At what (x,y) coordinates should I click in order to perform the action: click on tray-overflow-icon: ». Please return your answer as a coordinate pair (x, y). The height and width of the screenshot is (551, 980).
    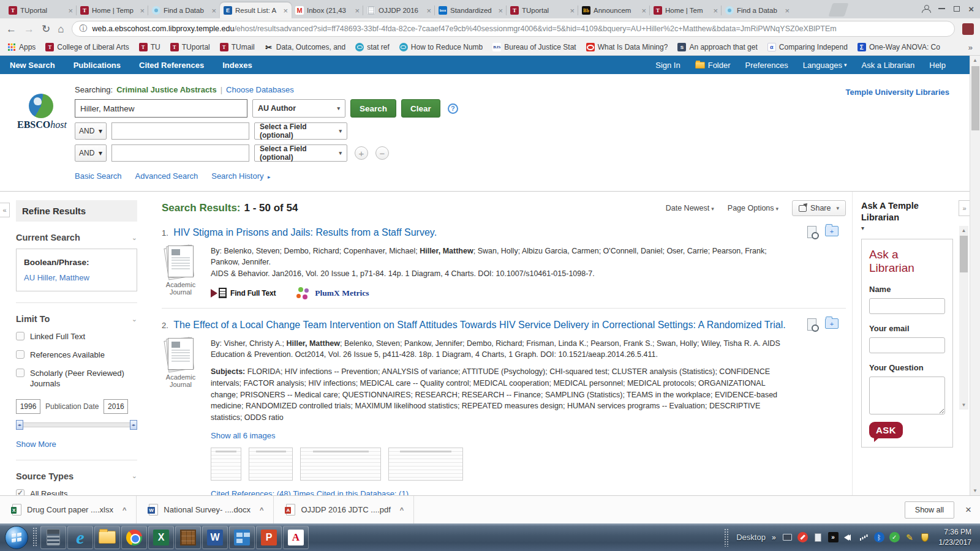
    Looking at the image, I should click on (774, 538).